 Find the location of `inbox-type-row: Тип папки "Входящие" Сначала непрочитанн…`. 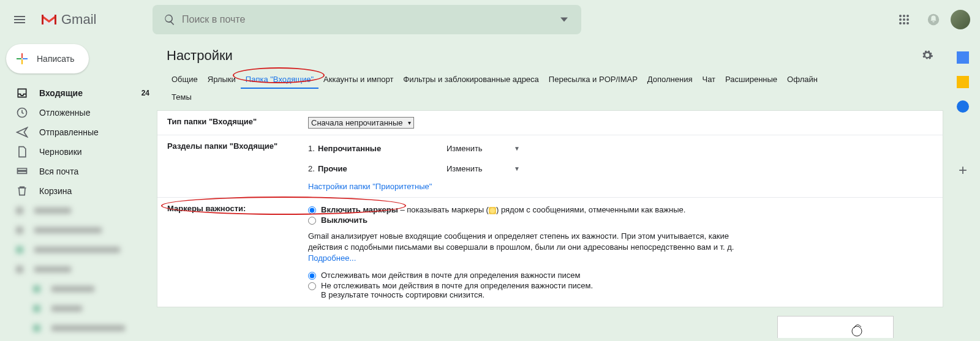

inbox-type-row: Тип папки "Входящие" Сначала непрочитанн… is located at coordinates (550, 123).